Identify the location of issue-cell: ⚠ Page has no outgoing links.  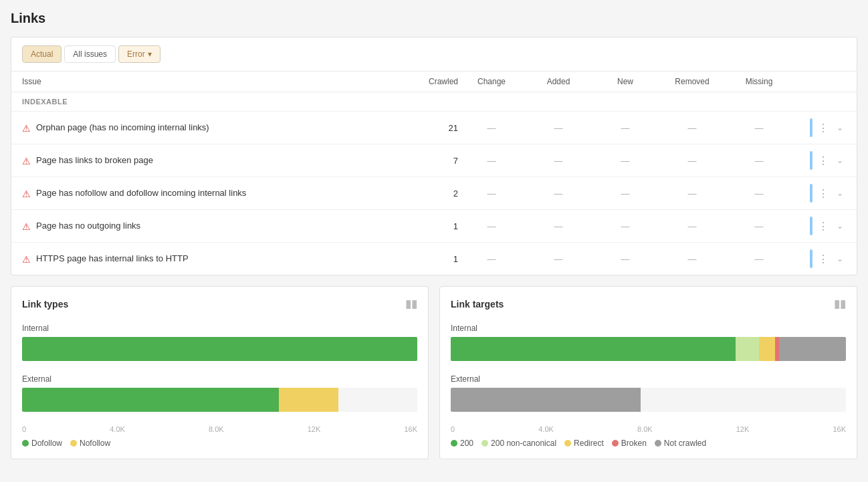
(207, 226).